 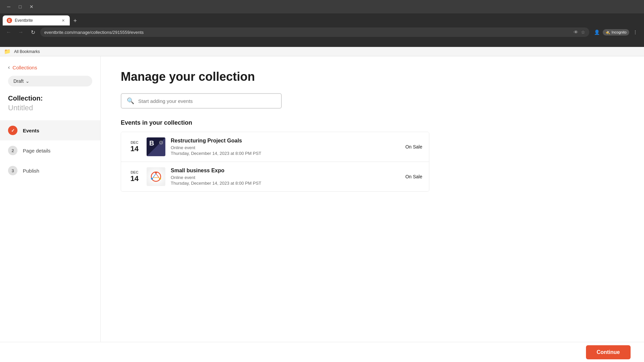 What do you see at coordinates (583, 32) in the screenshot?
I see `star-icon: ☆` at bounding box center [583, 32].